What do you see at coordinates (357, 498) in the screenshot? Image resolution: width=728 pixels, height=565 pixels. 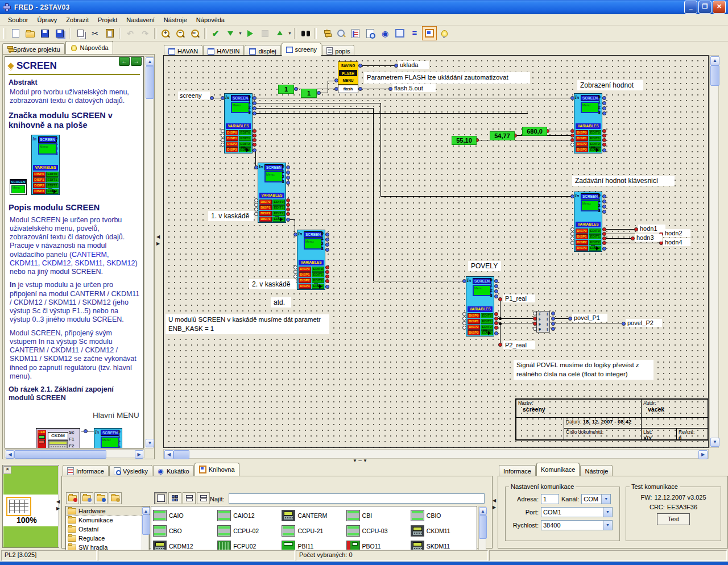 I see `find-input` at bounding box center [357, 498].